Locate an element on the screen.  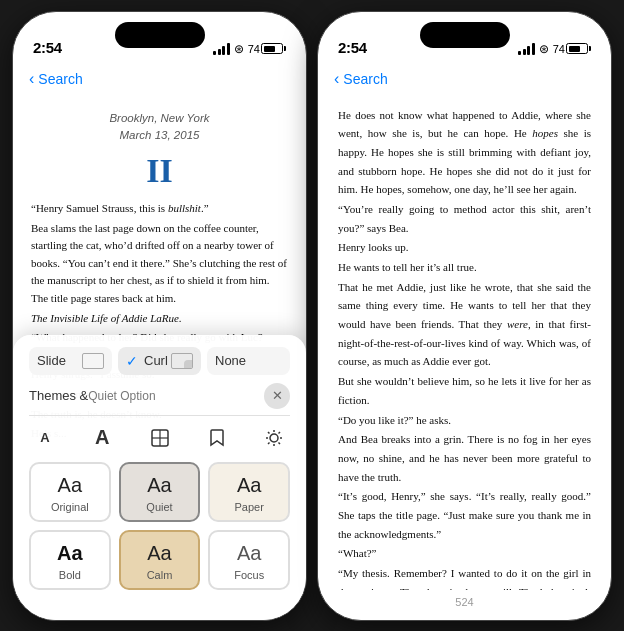
back-button-left: ‹ Search is located at coordinates (56, 79).